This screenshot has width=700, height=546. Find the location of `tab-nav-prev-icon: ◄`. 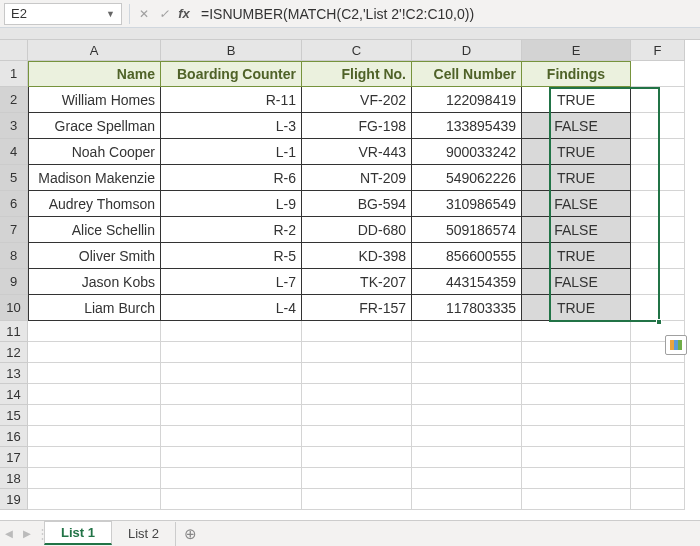

tab-nav-prev-icon: ◄ is located at coordinates (9, 534).